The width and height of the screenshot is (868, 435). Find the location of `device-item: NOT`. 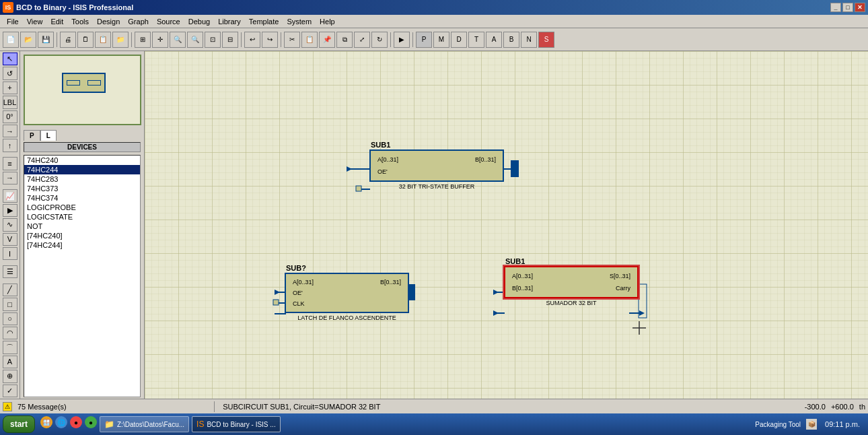

device-item: NOT is located at coordinates (82, 226).